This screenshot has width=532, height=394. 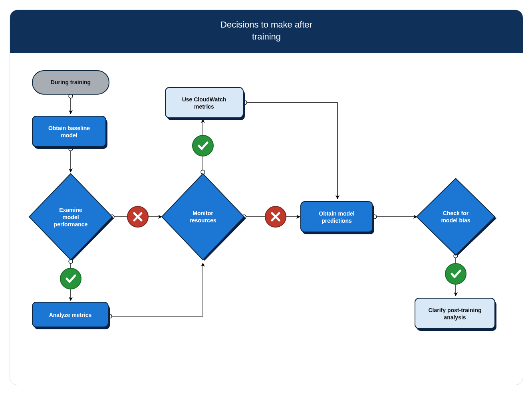 I want to click on label-check-bias-l2: model bias, so click(x=455, y=220).